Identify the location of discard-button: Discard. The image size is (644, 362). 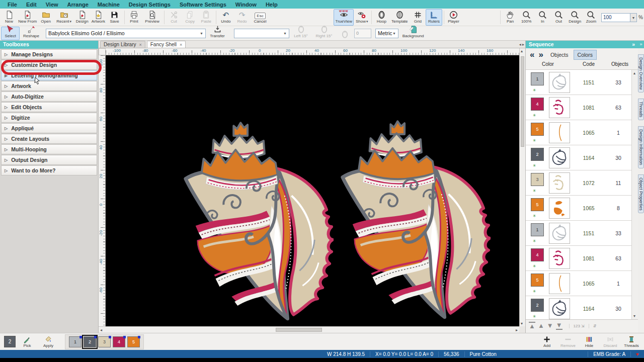
(610, 342).